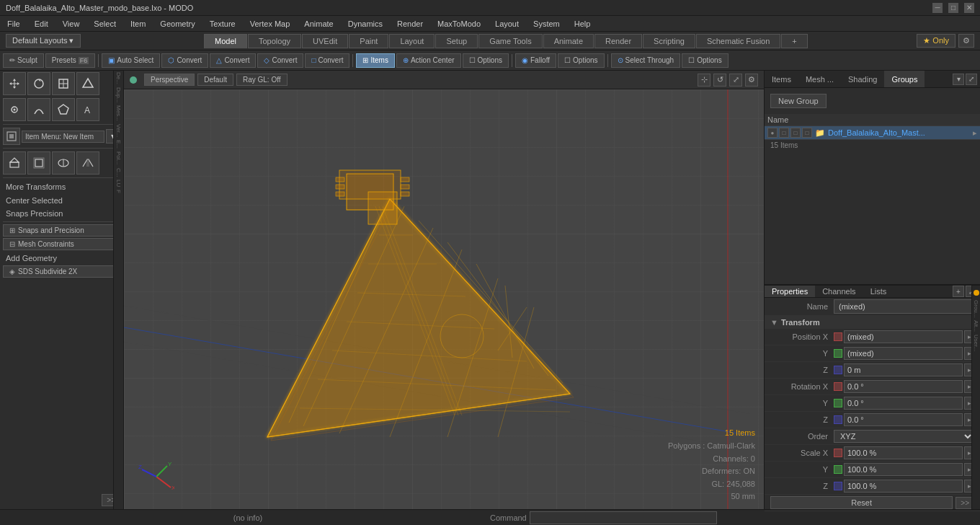 The width and height of the screenshot is (980, 525). What do you see at coordinates (904, 79) in the screenshot?
I see `tab-groups: Groups` at bounding box center [904, 79].